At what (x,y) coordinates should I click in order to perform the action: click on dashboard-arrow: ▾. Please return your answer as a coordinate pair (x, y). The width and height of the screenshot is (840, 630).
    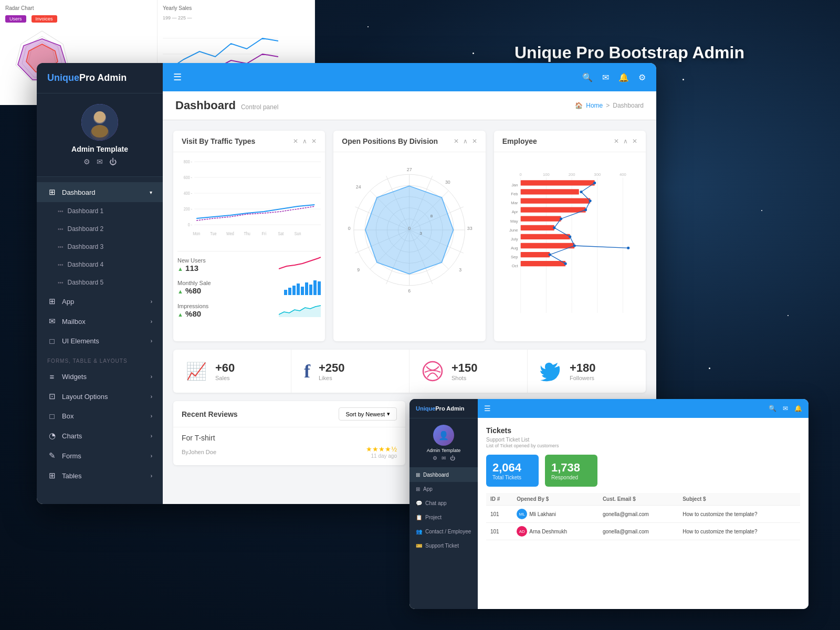
    Looking at the image, I should click on (151, 192).